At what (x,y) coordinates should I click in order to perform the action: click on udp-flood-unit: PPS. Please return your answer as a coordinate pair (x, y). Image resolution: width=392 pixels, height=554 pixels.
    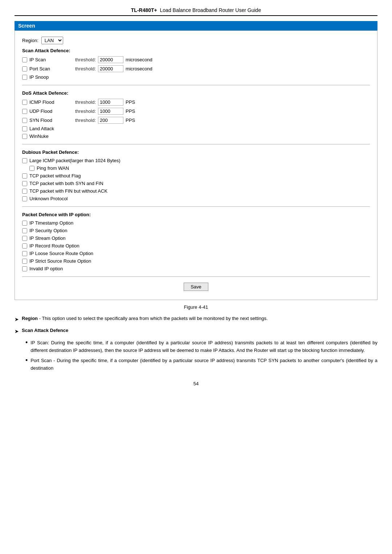
    Looking at the image, I should click on (130, 111).